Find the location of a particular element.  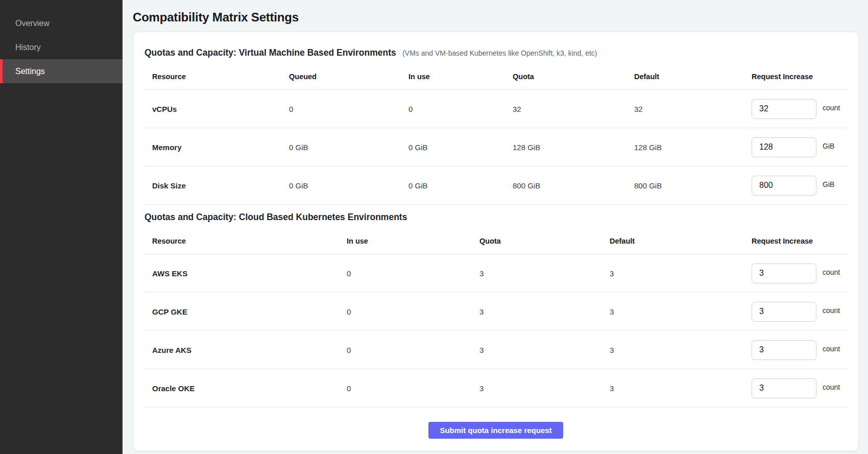

sidebar-item-settings: Settings is located at coordinates (61, 71).